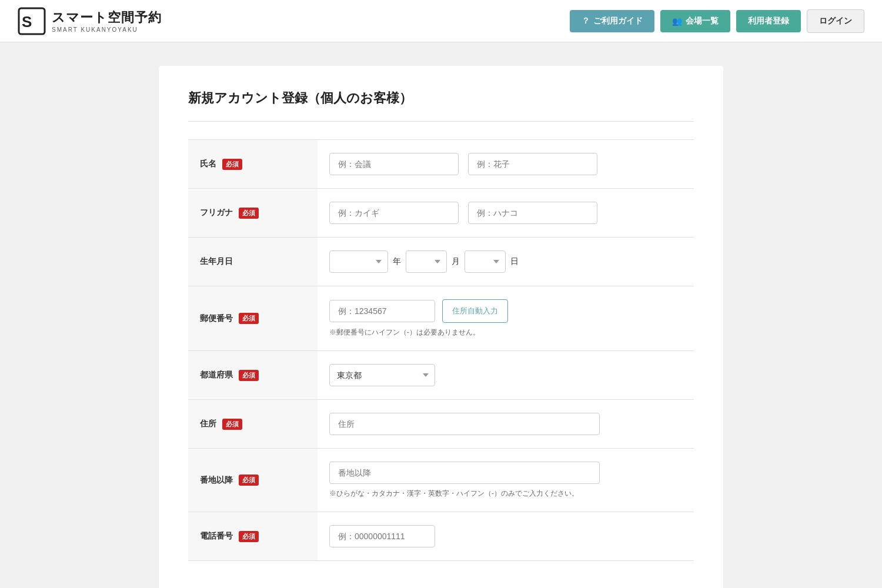  I want to click on address2-input, so click(465, 473).